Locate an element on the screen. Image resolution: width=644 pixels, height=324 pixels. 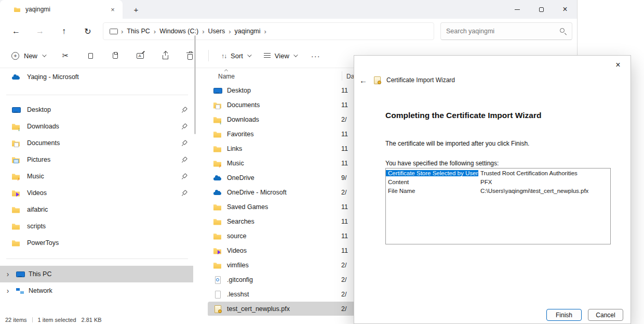
file-row: OneDrive 9/ is located at coordinates (281, 178).